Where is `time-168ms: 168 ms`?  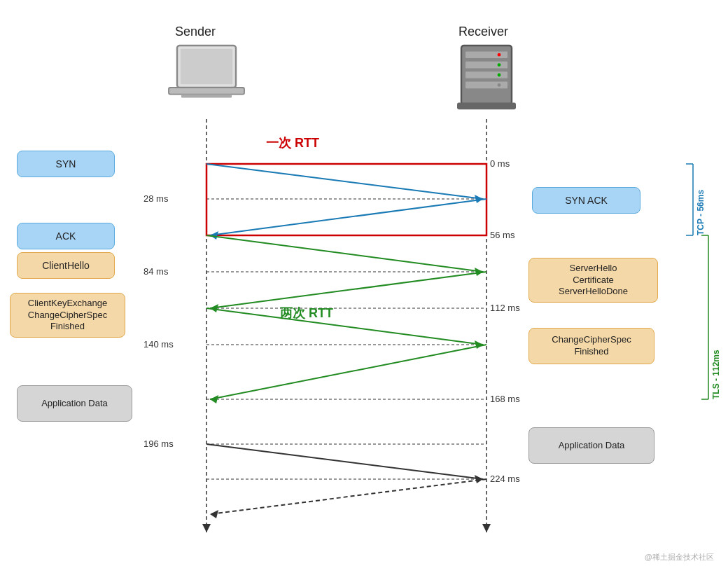 time-168ms: 168 ms is located at coordinates (505, 399).